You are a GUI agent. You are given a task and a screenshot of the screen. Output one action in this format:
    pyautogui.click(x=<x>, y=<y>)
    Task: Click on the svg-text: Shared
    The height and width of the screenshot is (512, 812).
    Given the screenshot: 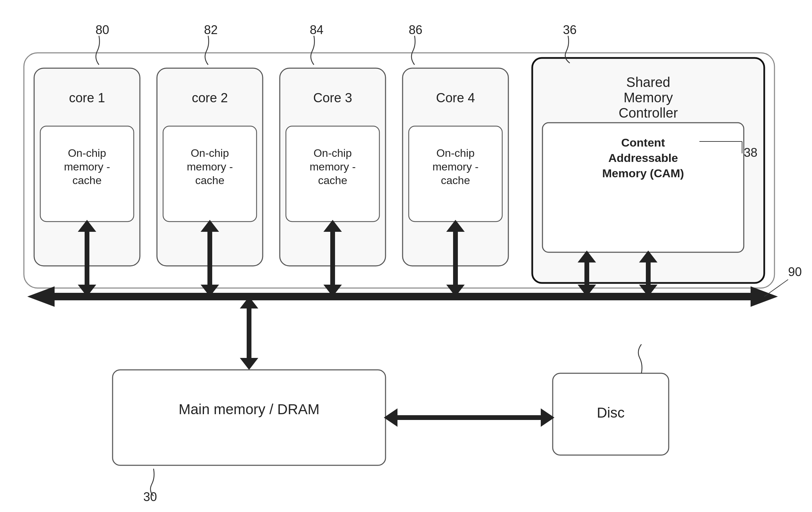 What is the action you would take?
    pyautogui.click(x=648, y=82)
    